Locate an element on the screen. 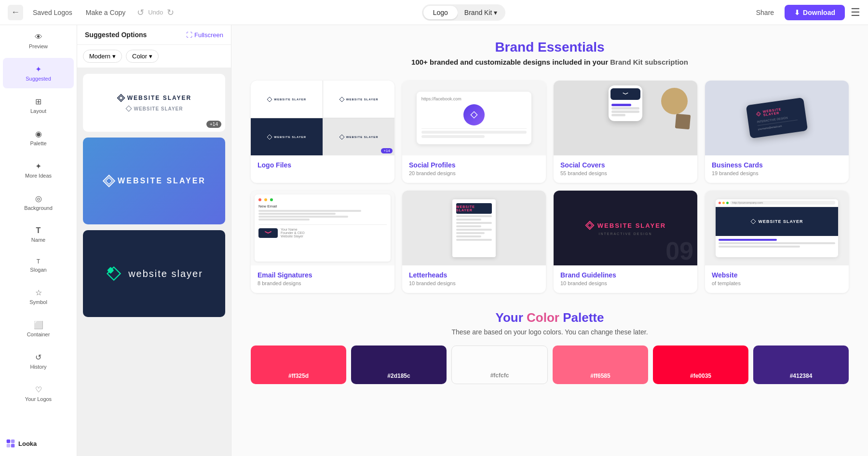  sidebar-item-layout: ⊞ Layout is located at coordinates (39, 105).